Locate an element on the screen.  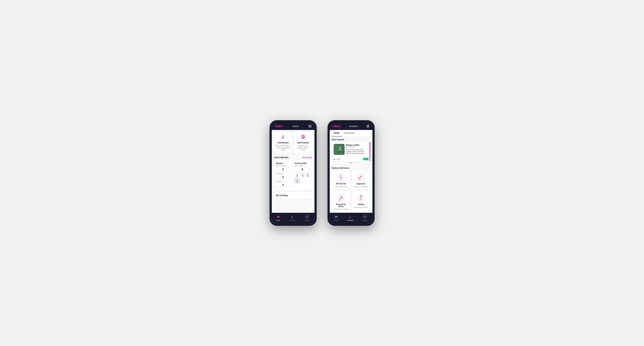
rounds-col: Rounds Rounds Capture 0 Tournament 0 Pra… is located at coordinates (283, 175).